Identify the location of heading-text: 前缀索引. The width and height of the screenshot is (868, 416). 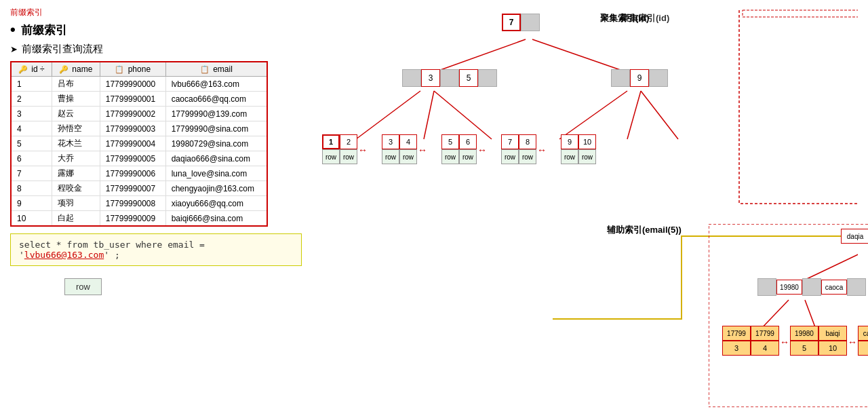
(44, 30).